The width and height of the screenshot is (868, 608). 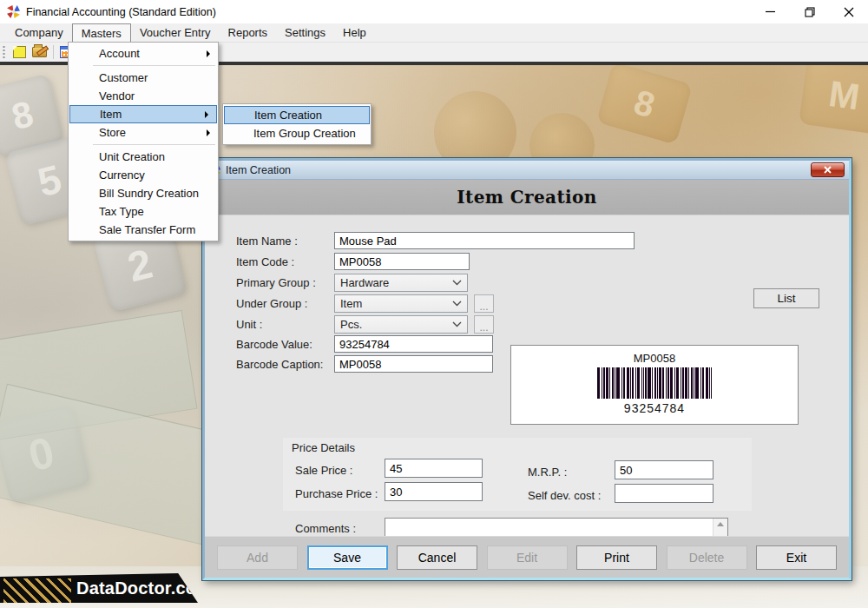 What do you see at coordinates (434, 492) in the screenshot?
I see `purchase-price-input` at bounding box center [434, 492].